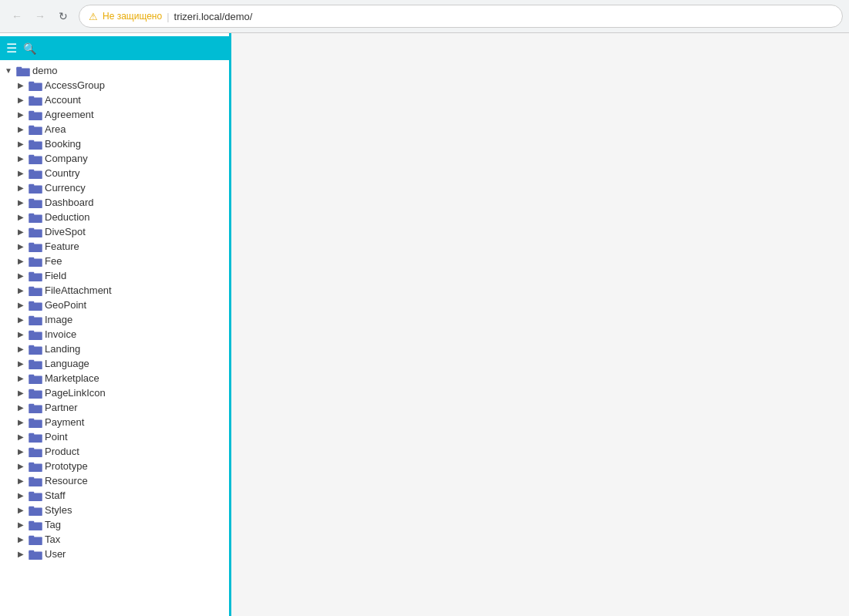 The height and width of the screenshot is (616, 849). What do you see at coordinates (93, 17) in the screenshot?
I see `lock-icon: ⚠` at bounding box center [93, 17].